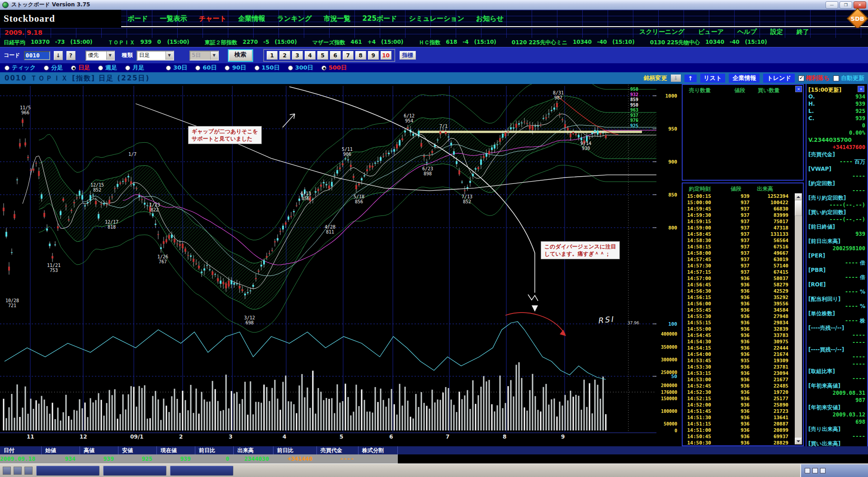 The image size is (868, 477). I want to click on info-line: [売り約定回数], so click(837, 198).